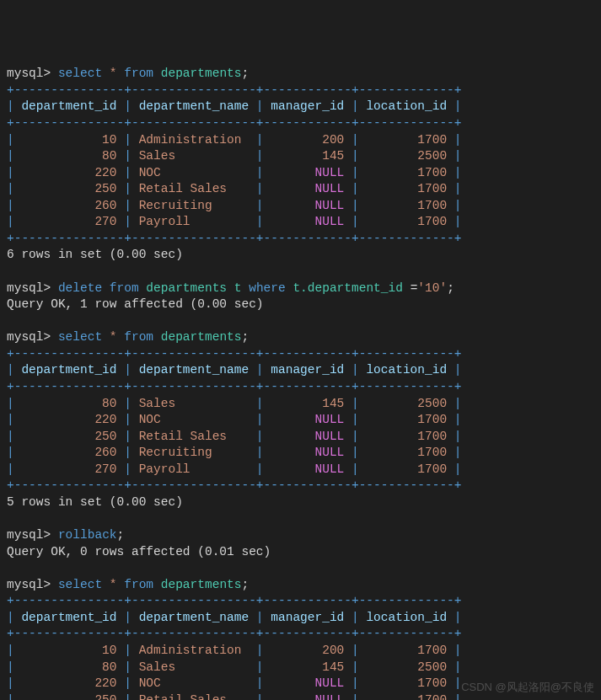  What do you see at coordinates (138, 552) in the screenshot?
I see `query-result: Query OK, 0 rows affected (0.01 sec)` at bounding box center [138, 552].